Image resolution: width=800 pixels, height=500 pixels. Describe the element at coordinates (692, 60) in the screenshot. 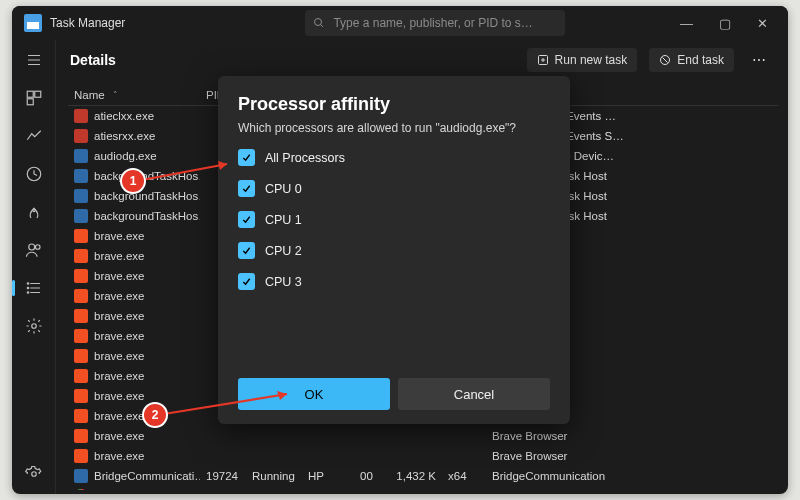

I see `end-task-button: End task` at that location.